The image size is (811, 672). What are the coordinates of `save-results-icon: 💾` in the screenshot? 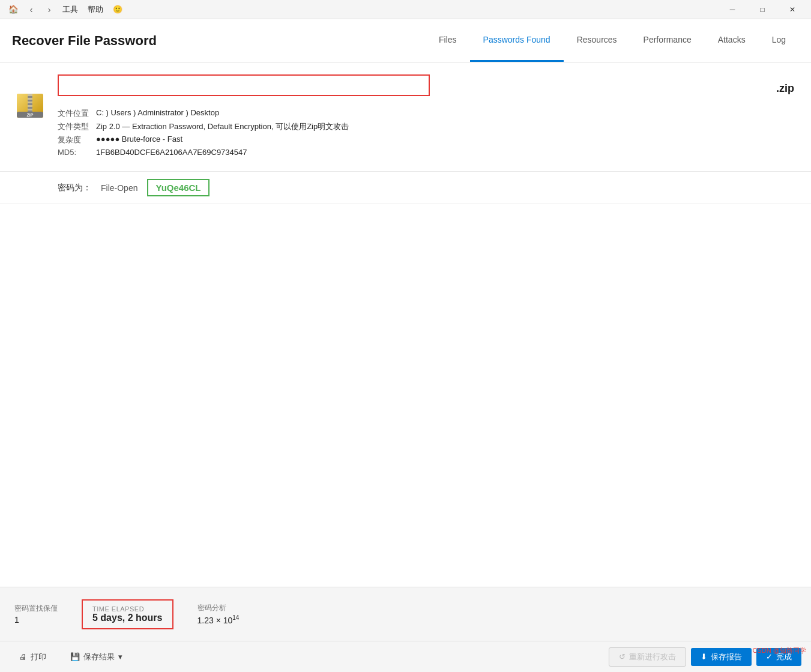 It's located at (75, 657).